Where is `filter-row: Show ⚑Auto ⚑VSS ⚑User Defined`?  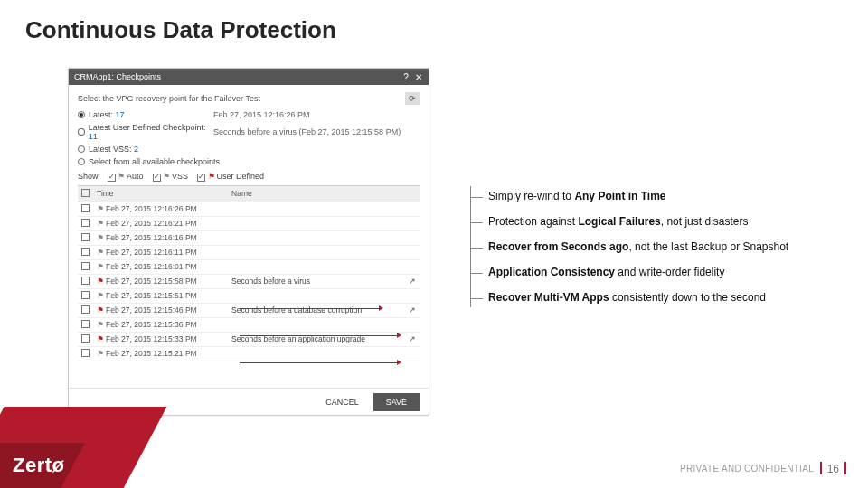 filter-row: Show ⚑Auto ⚑VSS ⚑User Defined is located at coordinates (249, 177).